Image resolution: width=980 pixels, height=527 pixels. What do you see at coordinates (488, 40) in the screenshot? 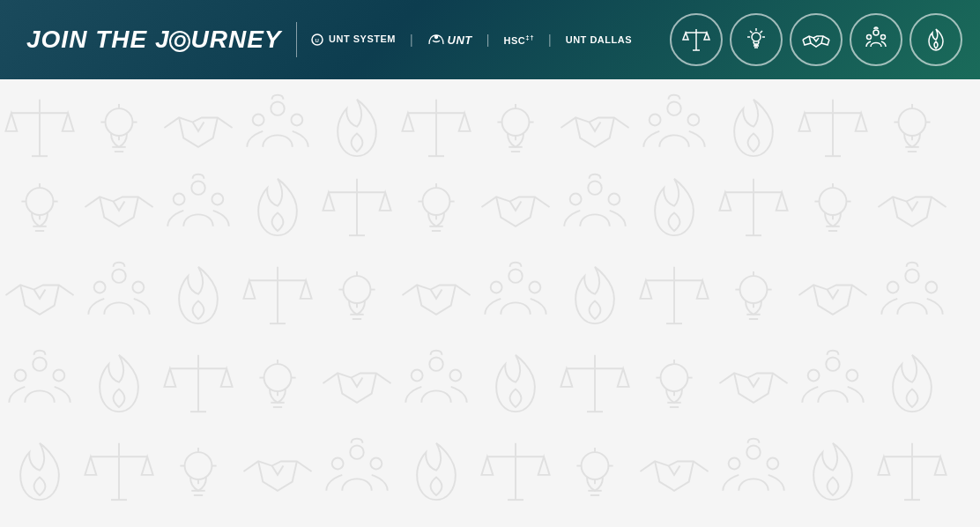
I see `sep2: |` at bounding box center [488, 40].